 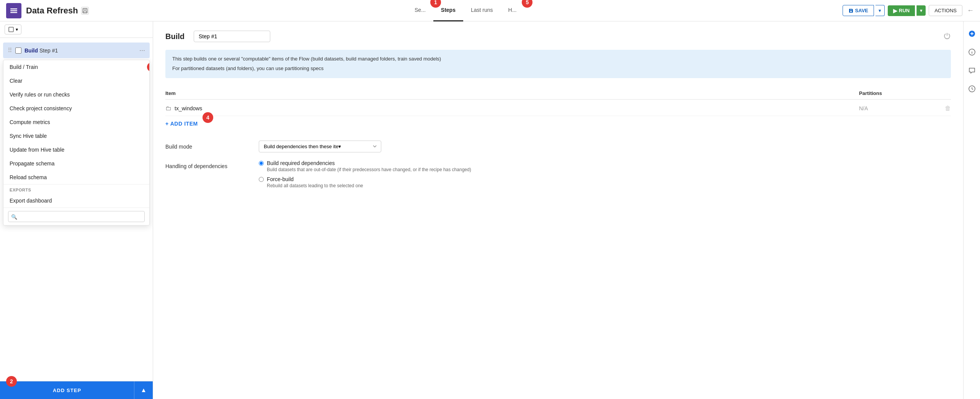 What do you see at coordinates (972, 70) in the screenshot?
I see `chat-right-icon` at bounding box center [972, 70].